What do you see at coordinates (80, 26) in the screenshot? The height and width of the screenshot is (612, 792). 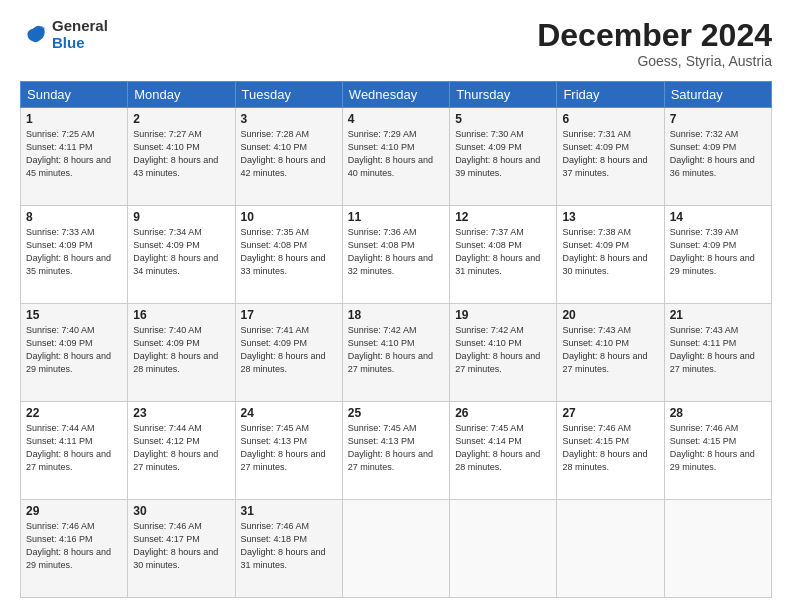 I see `logo-general: General` at bounding box center [80, 26].